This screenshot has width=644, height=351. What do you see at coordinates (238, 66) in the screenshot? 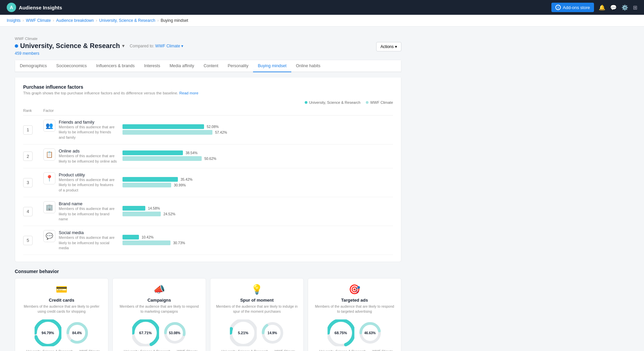
I see `tab-personality: Personality` at bounding box center [238, 66].